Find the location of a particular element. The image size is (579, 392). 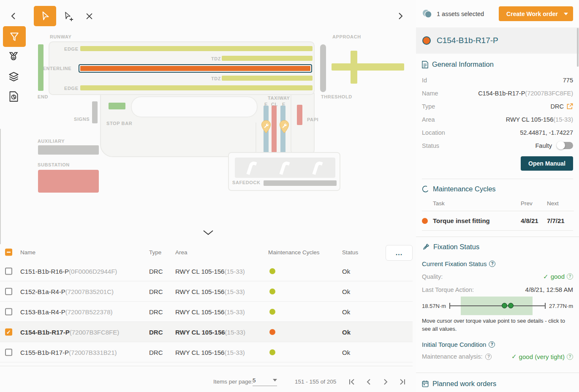

area-row: AreaRWY CL 105-156(15-33) is located at coordinates (497, 119).